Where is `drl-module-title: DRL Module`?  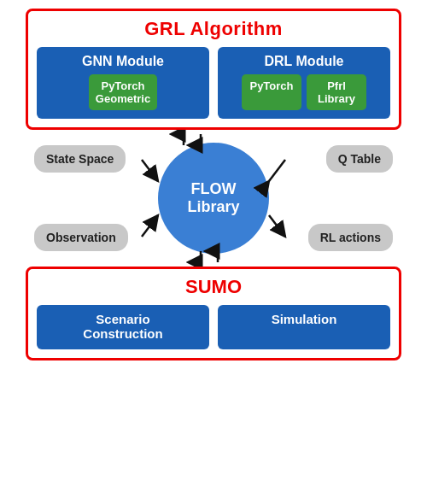
drl-module-title: DRL Module is located at coordinates (304, 62).